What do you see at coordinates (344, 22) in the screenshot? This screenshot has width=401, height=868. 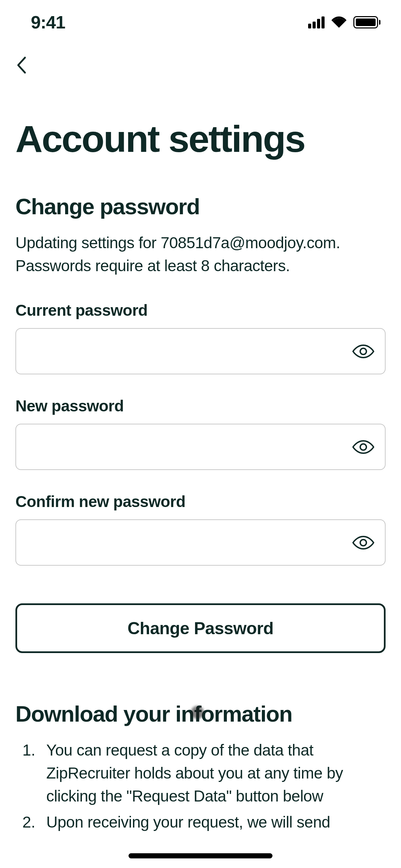 I see `status-icons` at bounding box center [344, 22].